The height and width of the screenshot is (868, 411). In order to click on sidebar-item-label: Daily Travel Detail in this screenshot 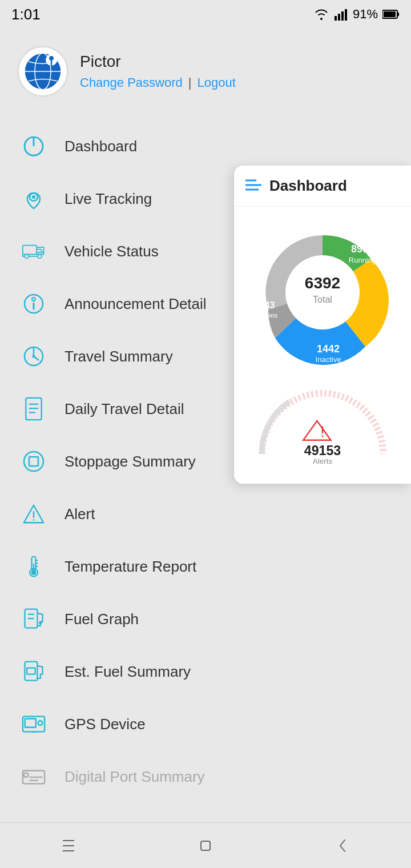, I will do `click(124, 409)`.